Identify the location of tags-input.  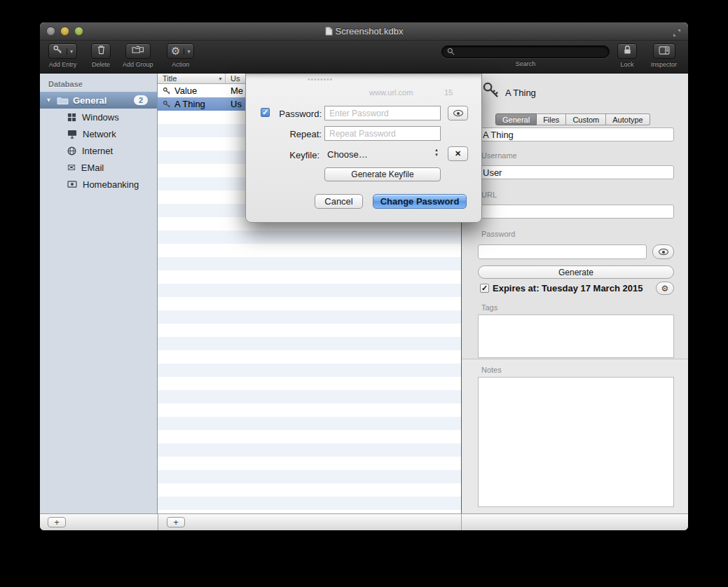
(576, 336).